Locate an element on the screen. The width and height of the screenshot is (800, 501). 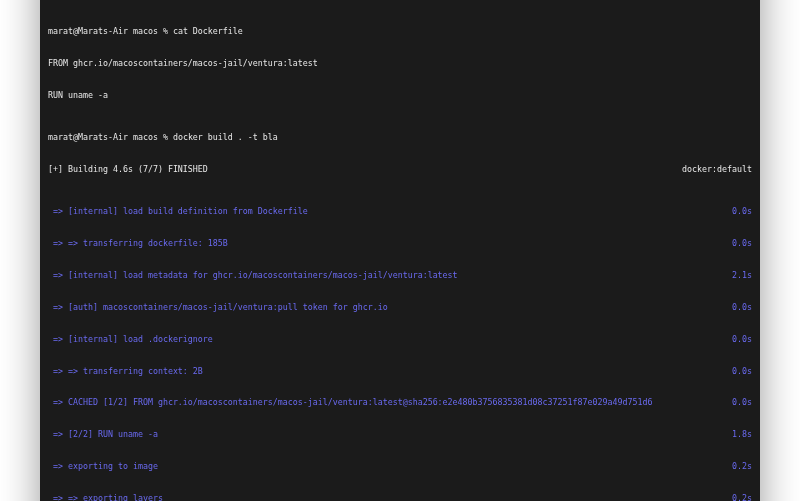
build-step: => => exporting layers0.2s is located at coordinates (400, 497).